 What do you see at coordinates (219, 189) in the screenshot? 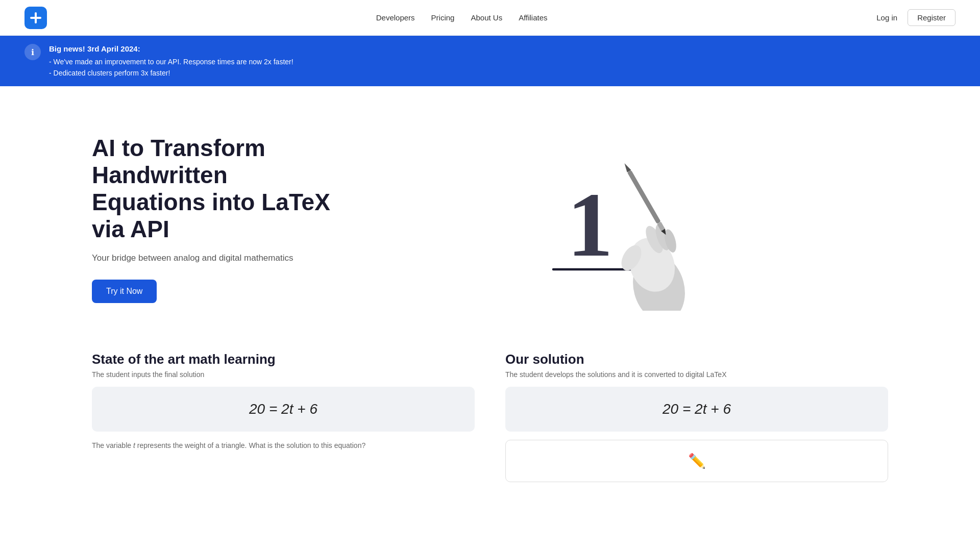
I see `hero-title: AI to Transform Handwritten Equations in…` at bounding box center [219, 189].